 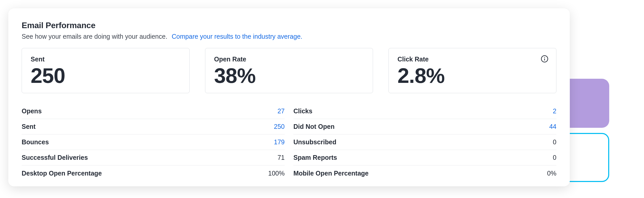 What do you see at coordinates (62, 173) in the screenshot?
I see `stat-label: Desktop Open Percentage` at bounding box center [62, 173].